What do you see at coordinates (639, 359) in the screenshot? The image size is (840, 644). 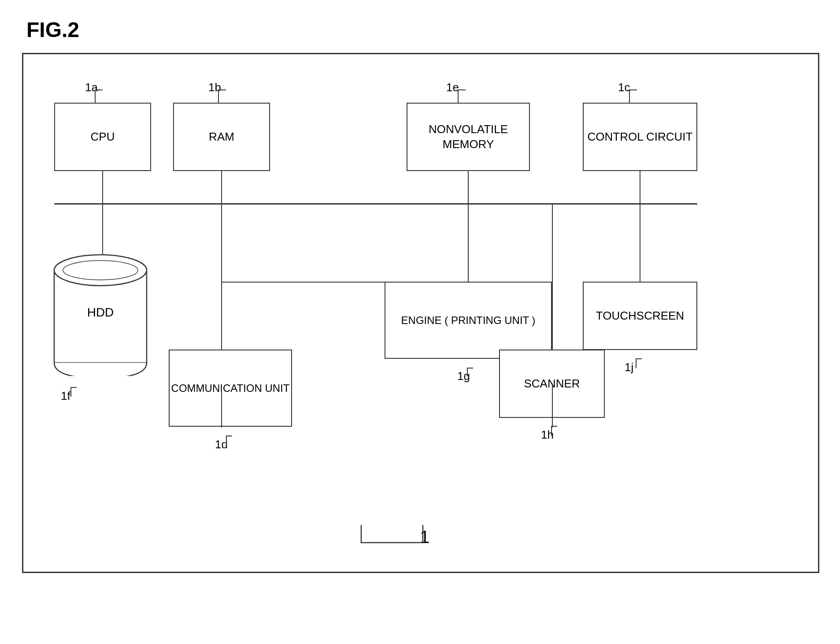 I see `label-line-1j-h` at bounding box center [639, 359].